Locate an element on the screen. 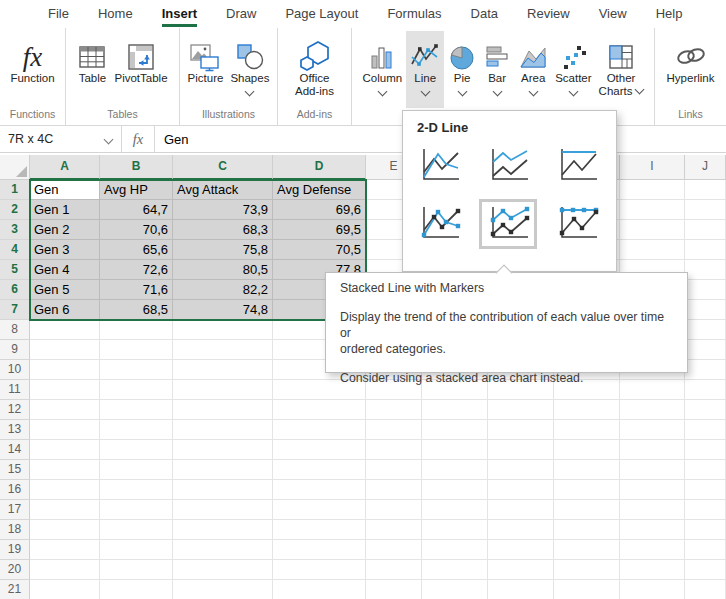  cell-A12 is located at coordinates (65, 410).